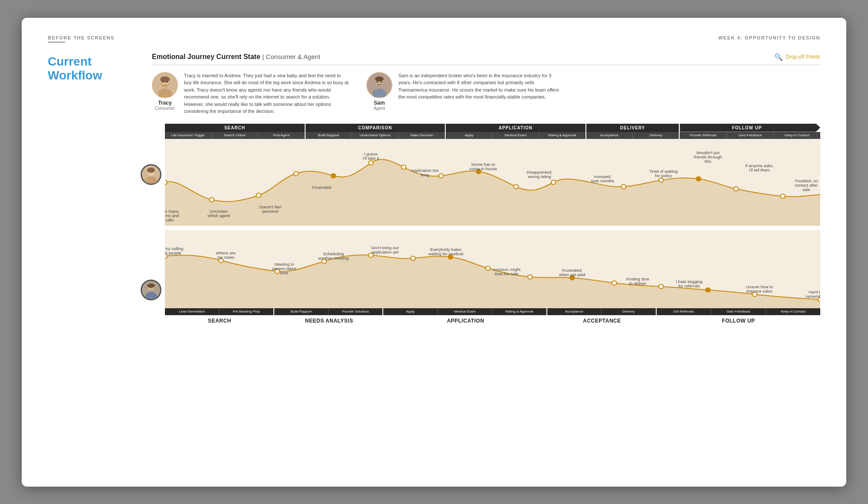 The image size is (868, 504). Describe the element at coordinates (285, 264) in the screenshot. I see `svg-text: Meeting in` at that location.